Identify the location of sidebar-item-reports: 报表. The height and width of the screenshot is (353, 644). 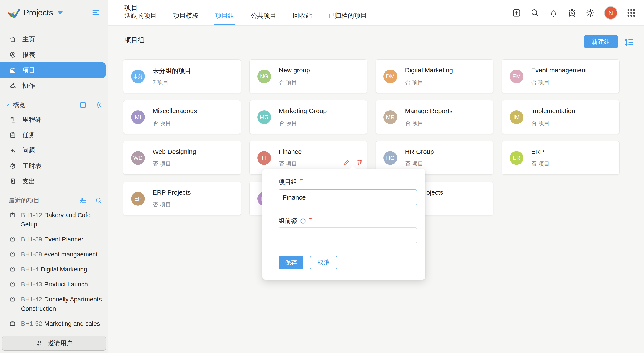
(54, 55).